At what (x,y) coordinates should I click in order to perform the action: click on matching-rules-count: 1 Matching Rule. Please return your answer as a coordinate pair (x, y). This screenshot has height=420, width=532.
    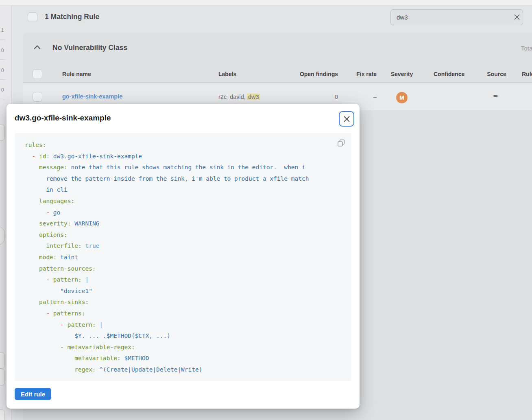
    Looking at the image, I should click on (72, 17).